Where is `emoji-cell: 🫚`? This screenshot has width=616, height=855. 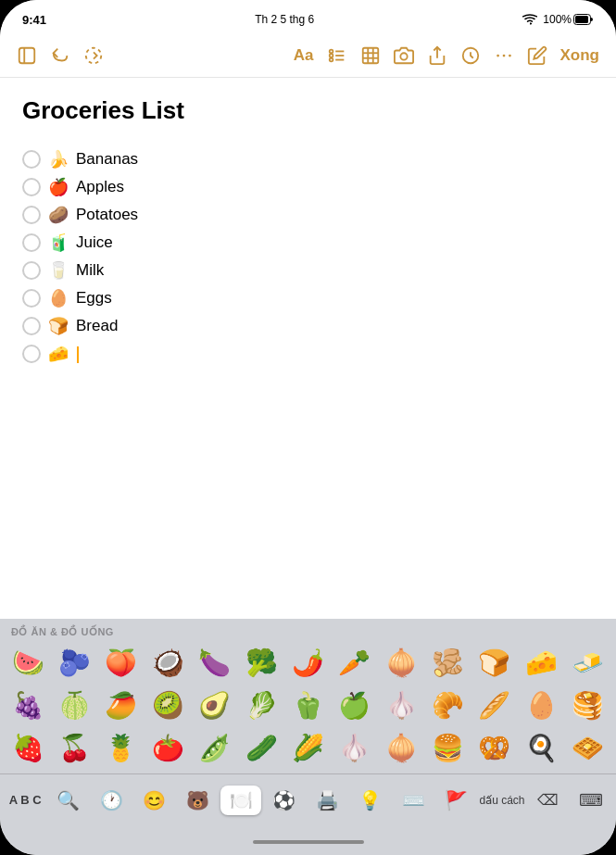
emoji-cell: 🫚 is located at coordinates (448, 662).